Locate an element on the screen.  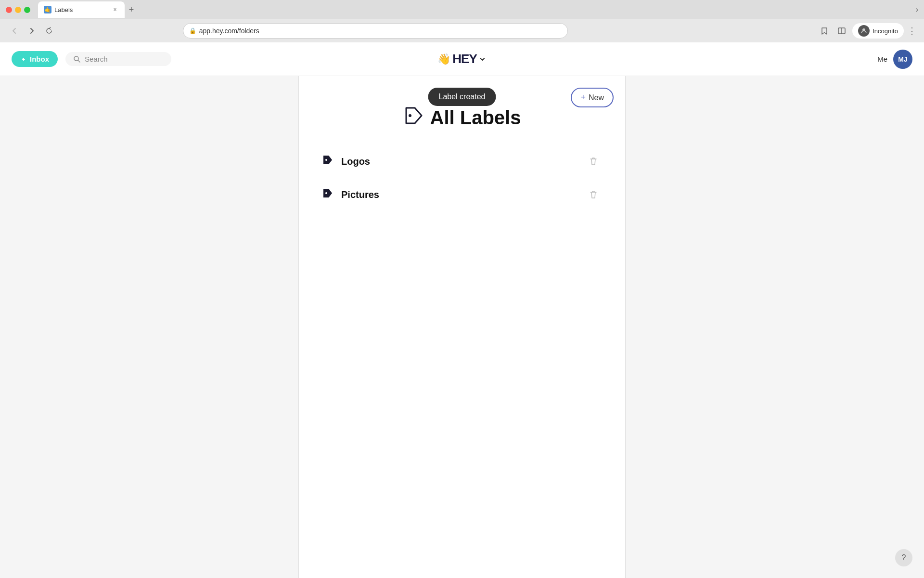
user-avatar: MJ is located at coordinates (903, 59).